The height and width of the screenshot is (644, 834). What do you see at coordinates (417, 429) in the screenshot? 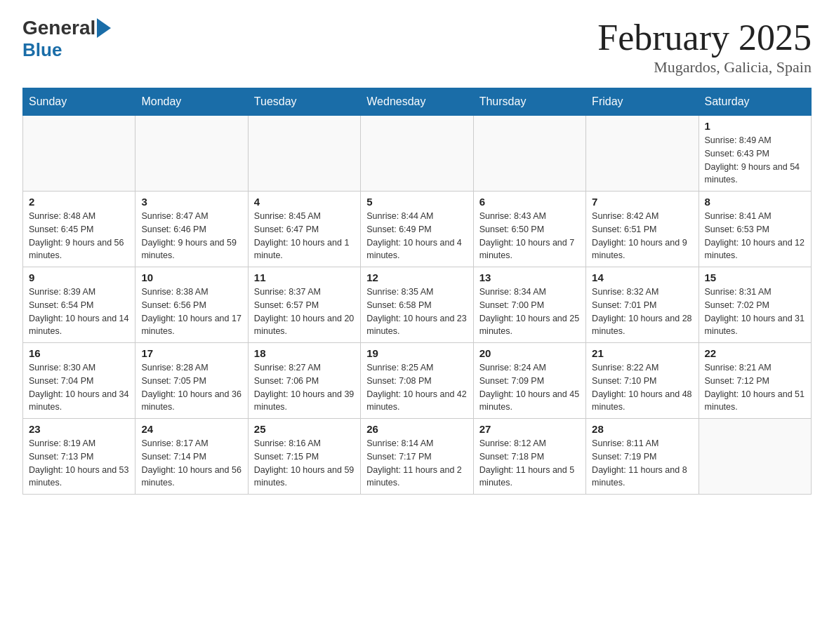
I see `day-number: 26` at bounding box center [417, 429].